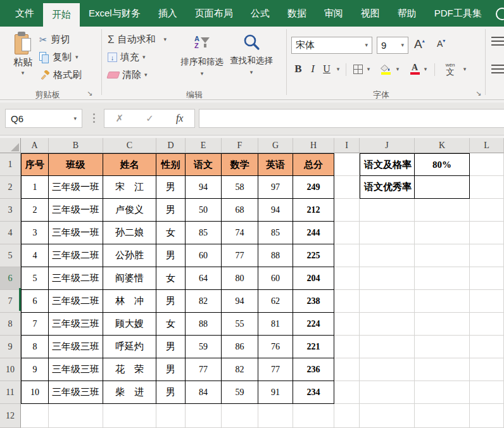 The image size is (504, 428). I want to click on increase-font-size-button: A ▴, so click(419, 46).